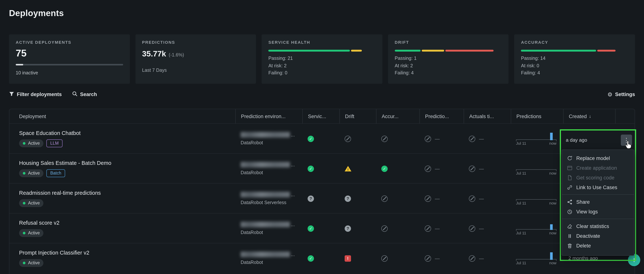 The image size is (644, 274). What do you see at coordinates (358, 116) in the screenshot?
I see `column-header-drift: Drift` at bounding box center [358, 116].